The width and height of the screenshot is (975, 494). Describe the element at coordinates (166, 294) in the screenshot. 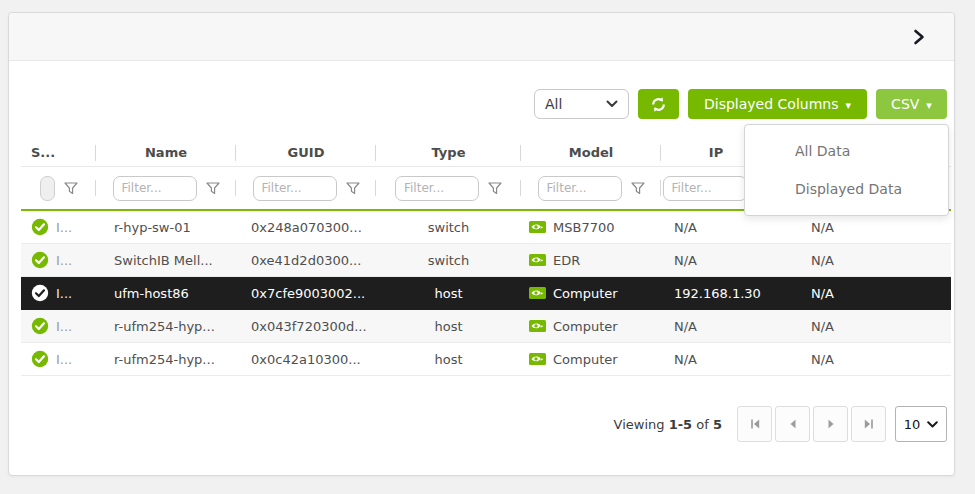

I see `device-name: ufm-host86` at that location.